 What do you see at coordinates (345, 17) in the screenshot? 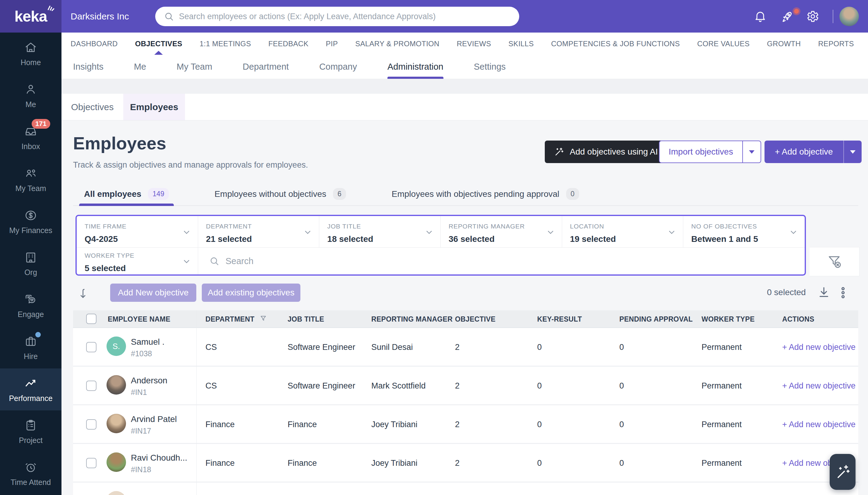
I see `global-search-input` at bounding box center [345, 17].